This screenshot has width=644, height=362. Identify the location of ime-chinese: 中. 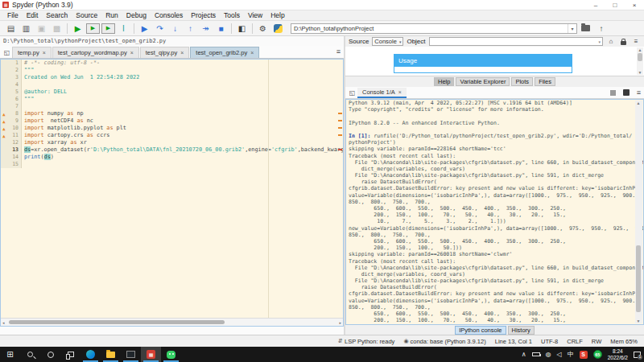
(571, 354).